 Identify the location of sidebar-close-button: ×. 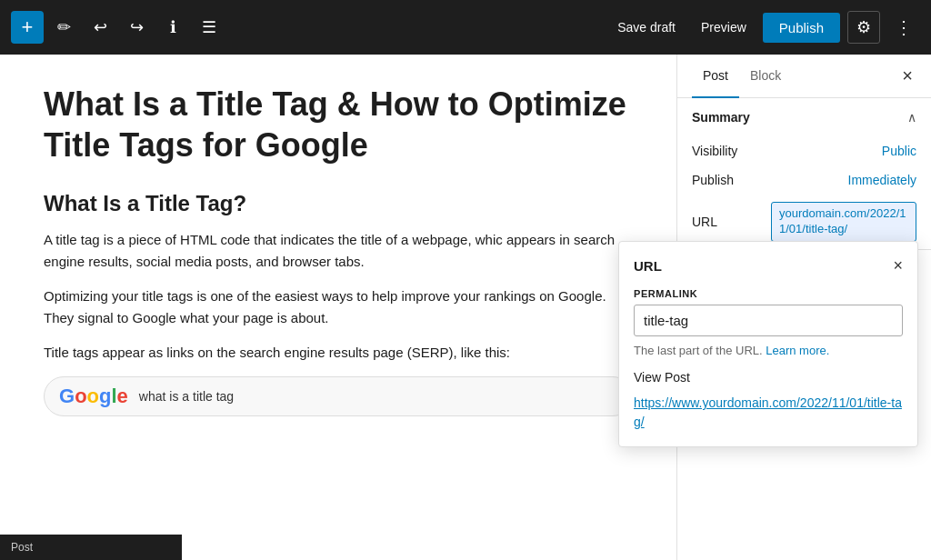
(907, 76).